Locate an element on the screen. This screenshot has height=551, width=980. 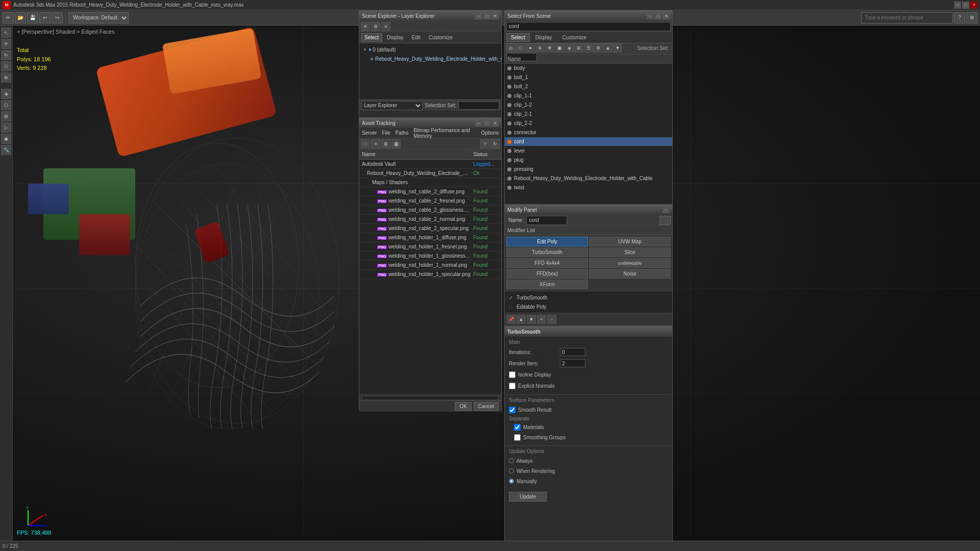
mp-btn-uvw-map: UVW Map is located at coordinates (630, 242).